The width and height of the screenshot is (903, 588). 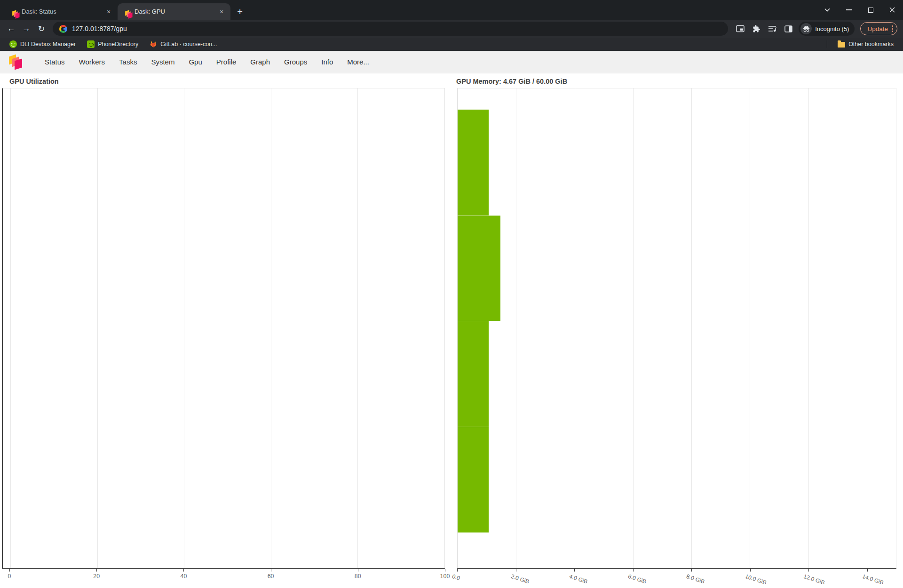 I want to click on nav-item-gpu: Gpu, so click(x=195, y=62).